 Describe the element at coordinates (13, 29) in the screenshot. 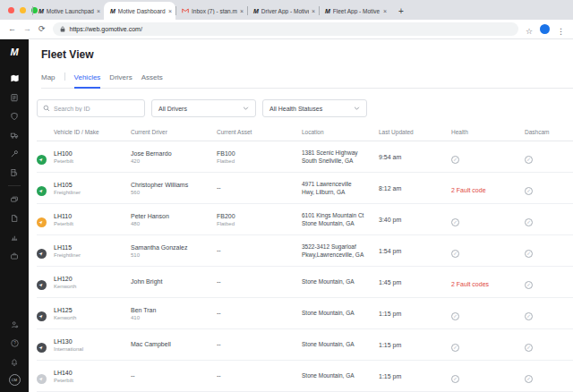

I see `back-icon` at that location.